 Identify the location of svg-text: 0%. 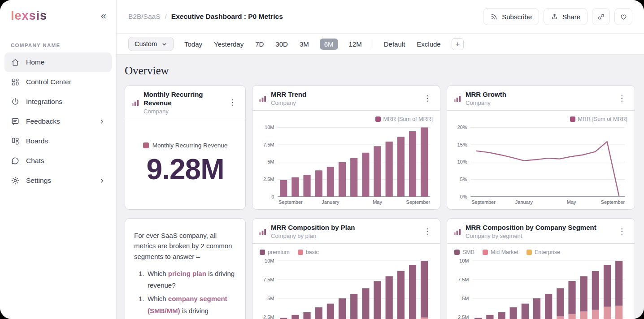
(464, 197).